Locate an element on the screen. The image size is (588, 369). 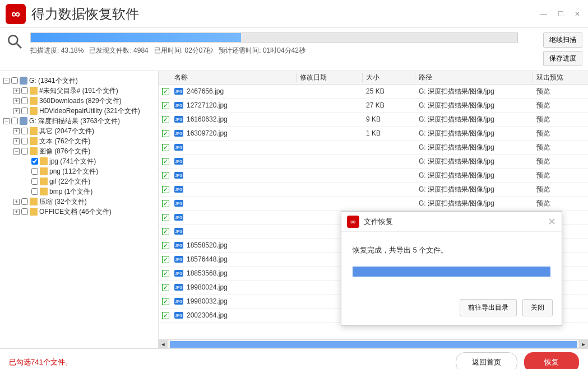
tree-node-hdvideo: + HDVideoRepairUtility (321个文件) is located at coordinates (79, 111).